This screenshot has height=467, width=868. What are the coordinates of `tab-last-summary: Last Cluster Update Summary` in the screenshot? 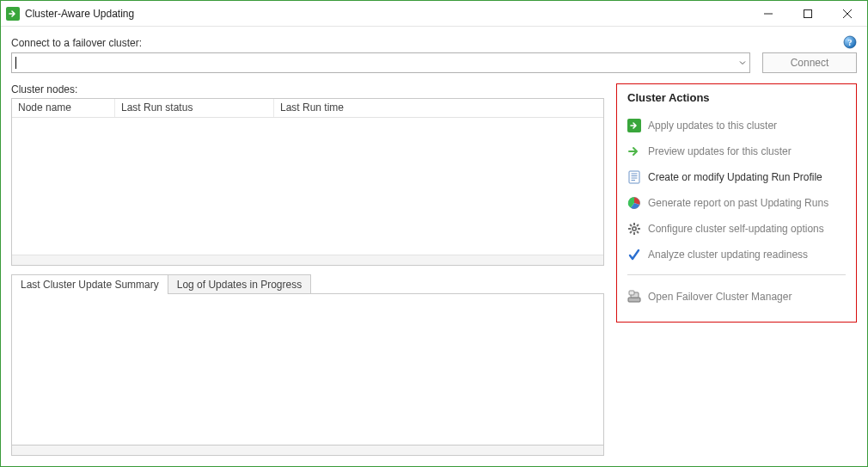 It's located at (89, 284).